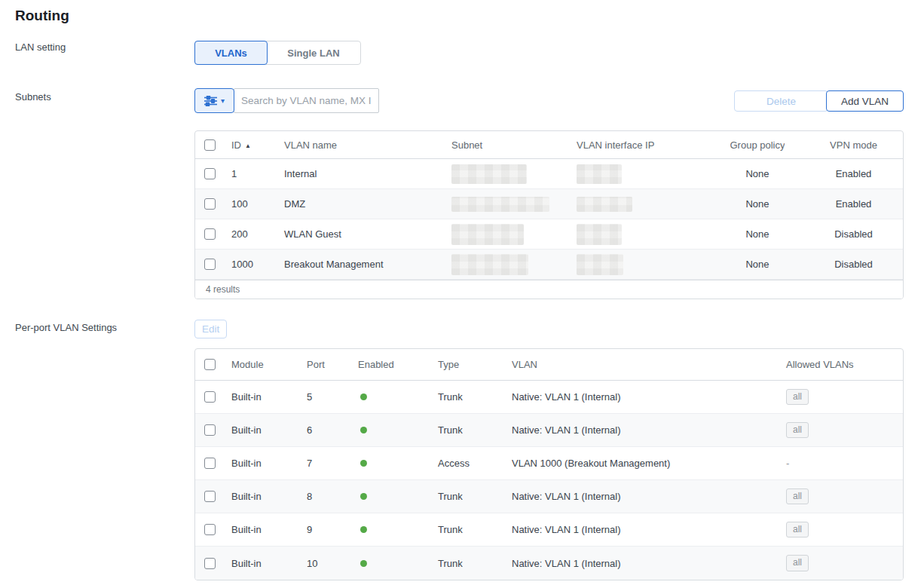 The width and height of the screenshot is (924, 588). What do you see at coordinates (66, 327) in the screenshot?
I see `per-port-label: Per-port VLAN Settings` at bounding box center [66, 327].